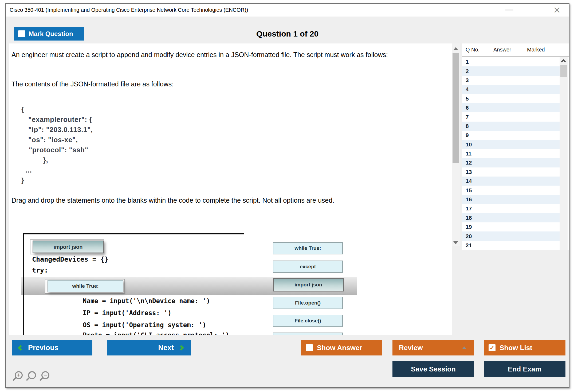 Image resolution: width=574 pixels, height=392 pixels. What do you see at coordinates (469, 218) in the screenshot?
I see `question-number: 18` at bounding box center [469, 218].